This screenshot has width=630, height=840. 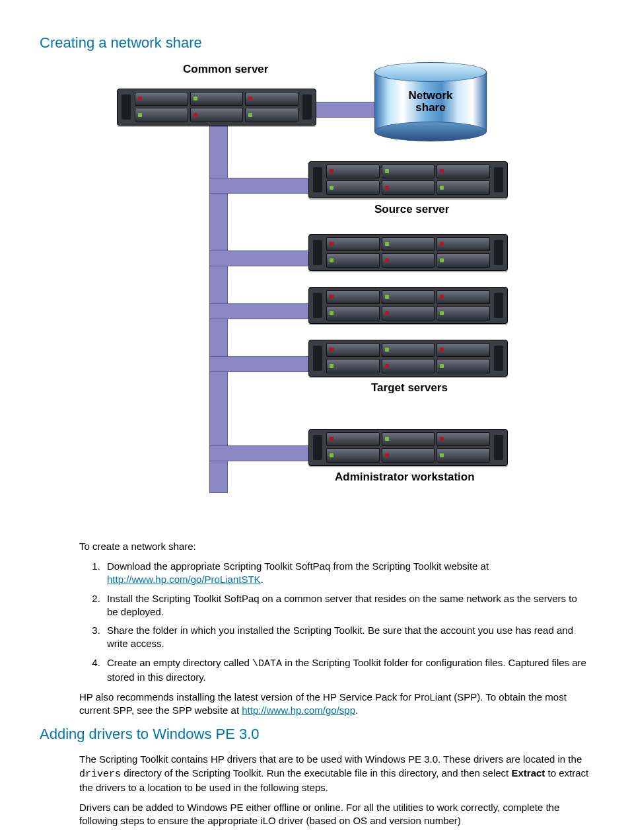 I want to click on drivers-paragraph-1: The Scripting Toolkit contains HP driver…, so click(x=335, y=773).